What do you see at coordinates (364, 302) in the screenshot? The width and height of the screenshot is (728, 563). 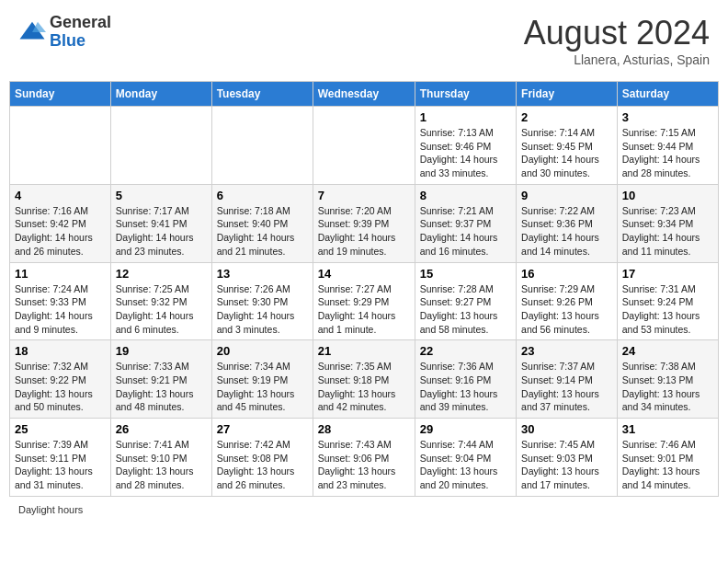 I see `calendar-cell: 14Sunrise: 7:27 AMSunset: 9:29 PMDayligh…` at bounding box center [364, 302].